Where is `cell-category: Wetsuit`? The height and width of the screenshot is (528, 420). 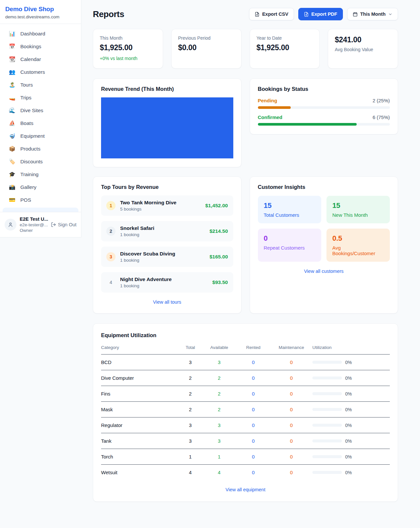
cell-category: Wetsuit is located at coordinates (140, 472).